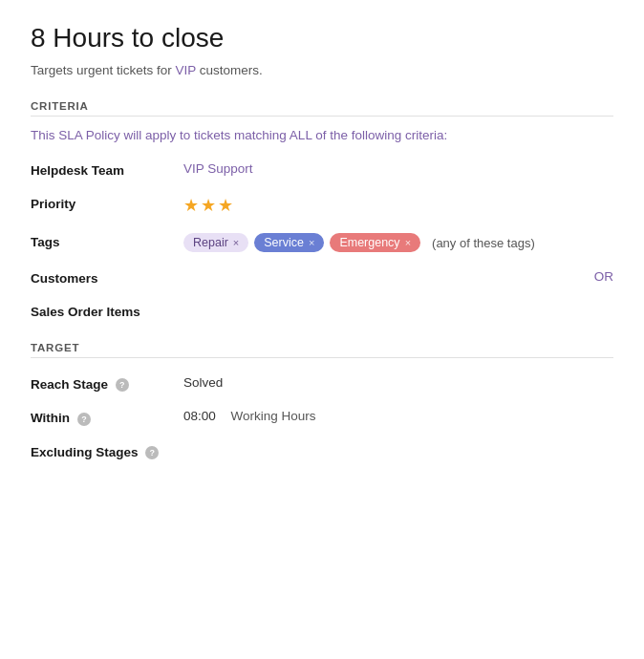  What do you see at coordinates (107, 416) in the screenshot?
I see `within-label: Within ?` at bounding box center [107, 416].